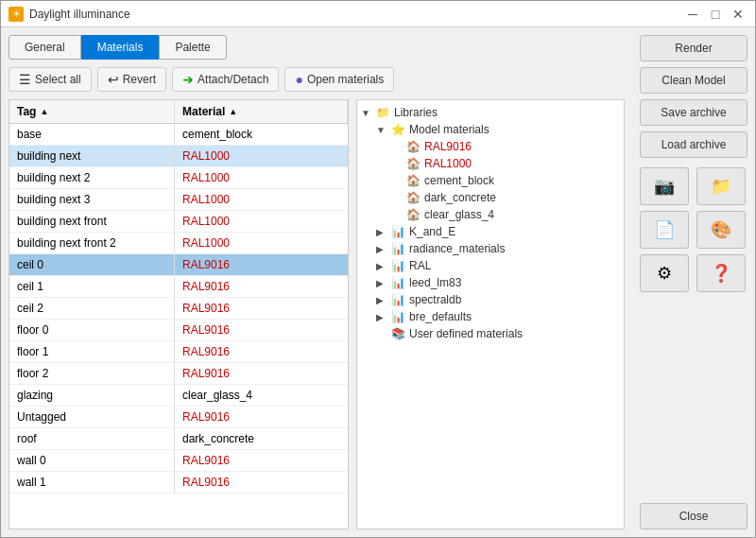  I want to click on leed-icon: 📊, so click(399, 283).